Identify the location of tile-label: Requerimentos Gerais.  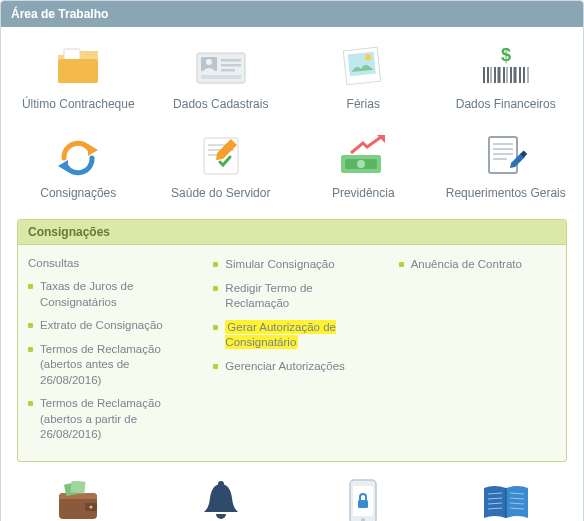
(506, 194).